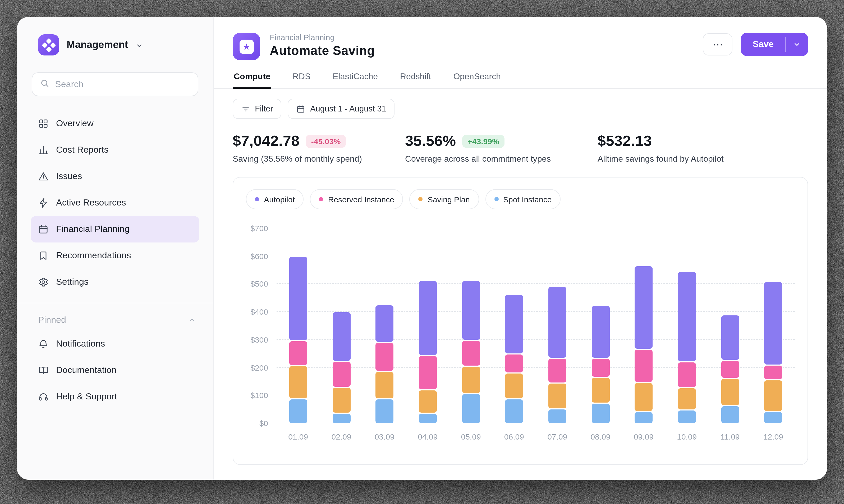 This screenshot has width=844, height=504. I want to click on sidebar-item-label: Cost Reports, so click(82, 150).